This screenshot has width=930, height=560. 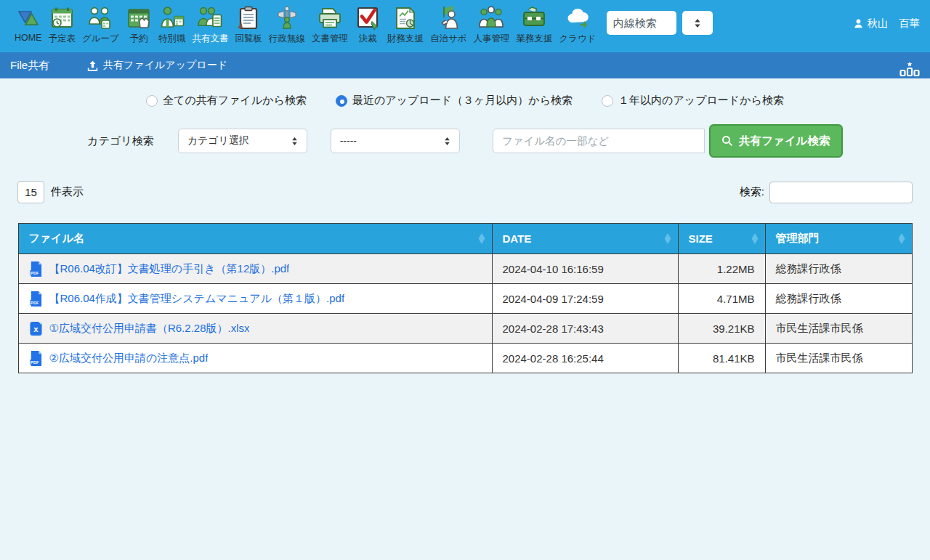 I want to click on nav-item-cloud: クラウド, so click(x=577, y=25).